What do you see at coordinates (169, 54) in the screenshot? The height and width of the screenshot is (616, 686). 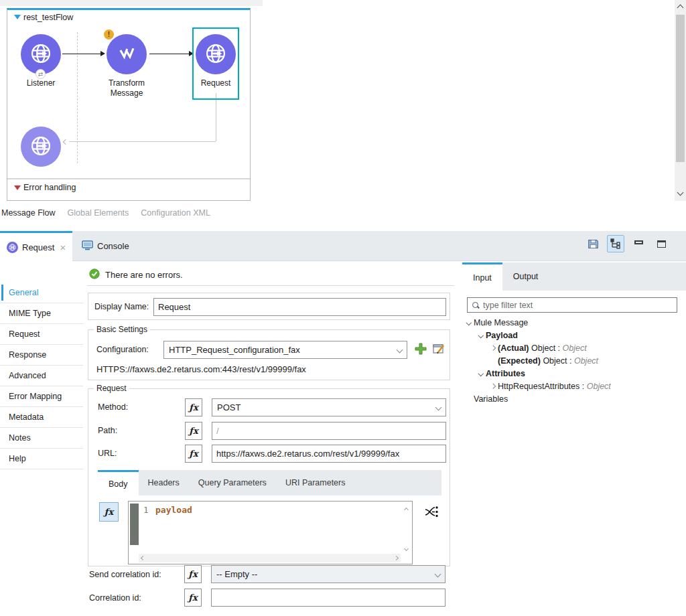 I see `connector-transform-request` at bounding box center [169, 54].